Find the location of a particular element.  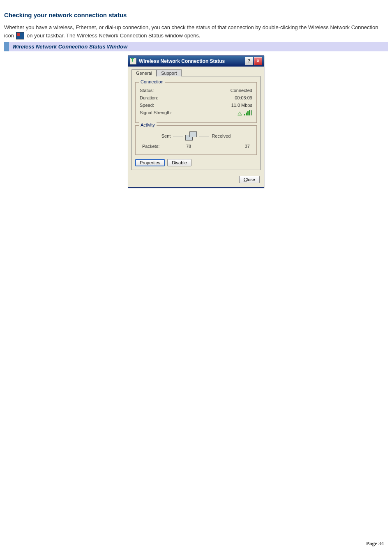

two-computers-icon is located at coordinates (191, 136).